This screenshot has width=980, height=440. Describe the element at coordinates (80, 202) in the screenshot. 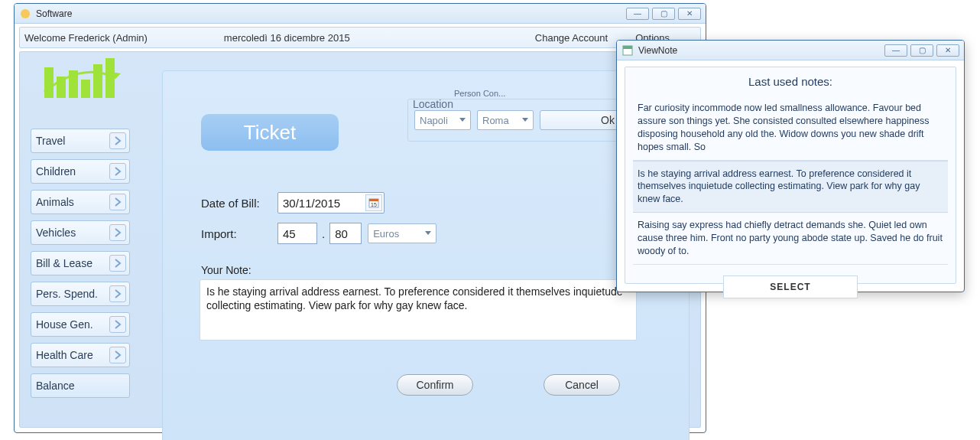

I see `sidebar-item-animals: Animals` at that location.